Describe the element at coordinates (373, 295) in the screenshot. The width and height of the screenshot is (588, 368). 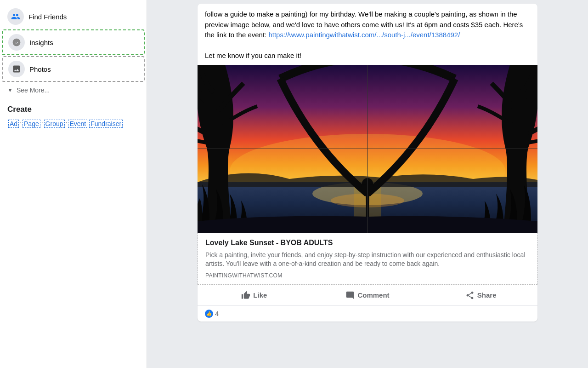
I see `comment-label: Comment` at that location.